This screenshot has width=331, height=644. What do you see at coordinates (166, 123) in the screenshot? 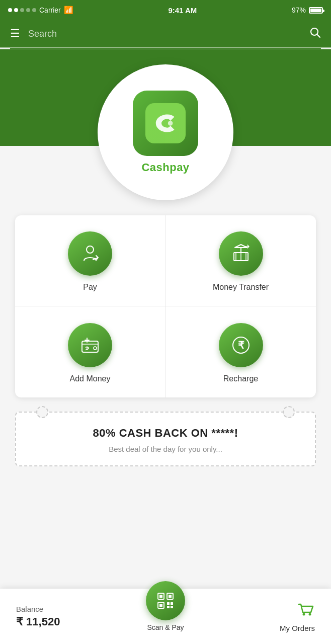
I see `app-logo` at bounding box center [166, 123].